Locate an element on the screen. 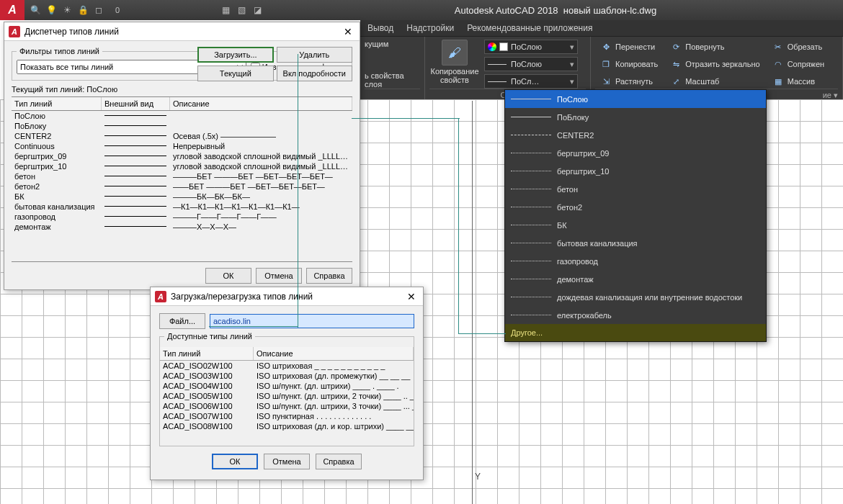 This screenshot has height=504, width=843. table-row: ACAD_ISO06W100ISO ш/пункт. (дл. штрихи, … is located at coordinates (287, 406).